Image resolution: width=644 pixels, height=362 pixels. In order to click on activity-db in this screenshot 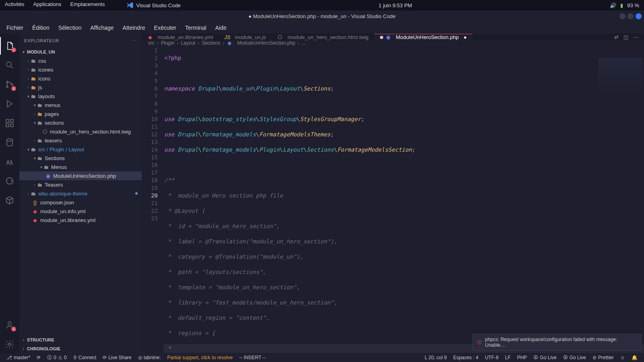, I will do `click(10, 142)`.